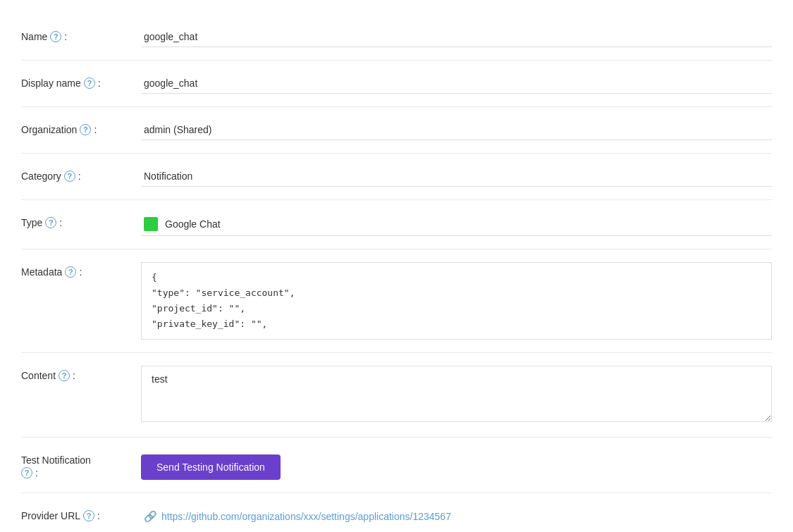 This screenshot has height=532, width=793. Describe the element at coordinates (70, 176) in the screenshot. I see `category-help-icon: ?` at that location.